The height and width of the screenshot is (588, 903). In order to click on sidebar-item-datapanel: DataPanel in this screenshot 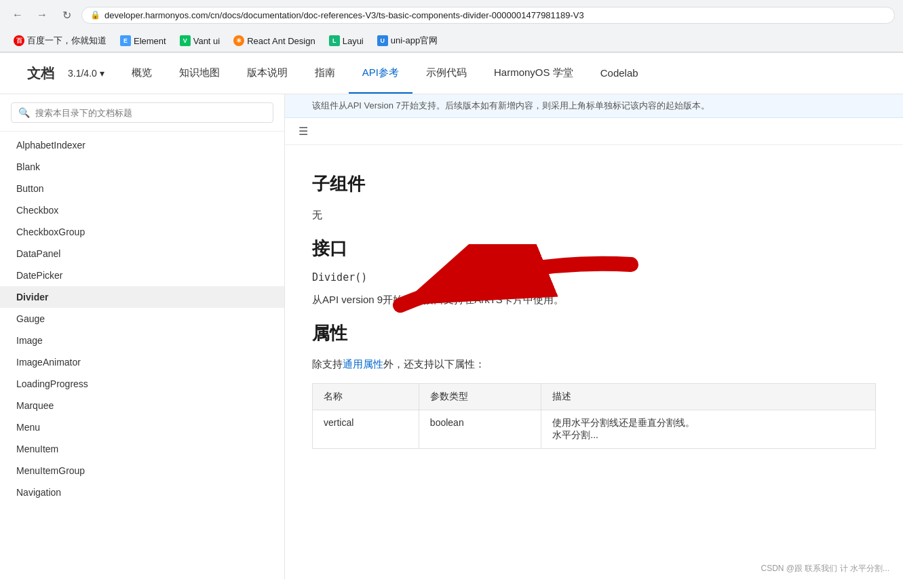, I will do `click(142, 254)`.